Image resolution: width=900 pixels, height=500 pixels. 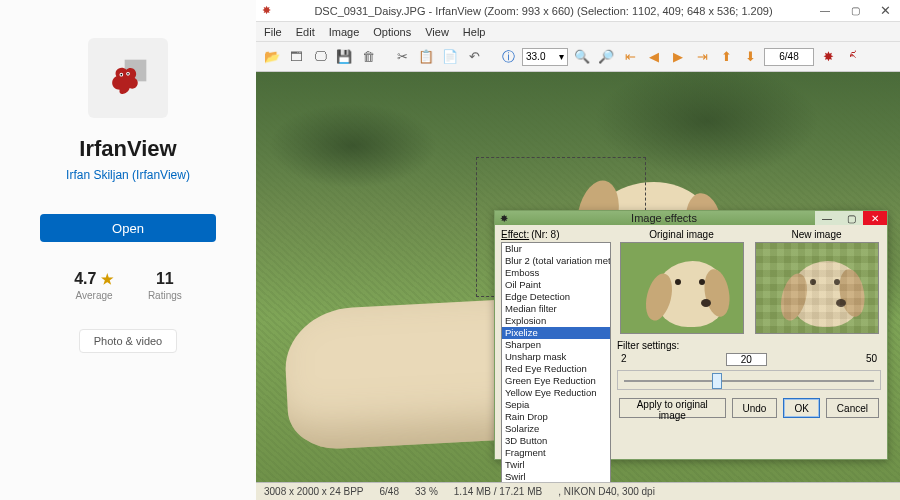 I want to click on status-index: 6/48, so click(x=390, y=492).